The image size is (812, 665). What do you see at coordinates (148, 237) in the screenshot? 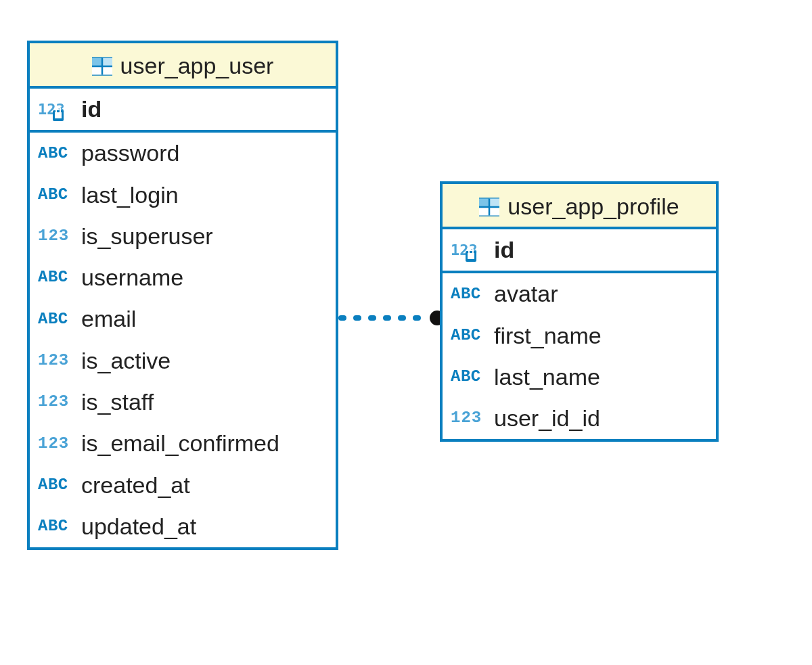
I see `column-name: is_superuser` at bounding box center [148, 237].